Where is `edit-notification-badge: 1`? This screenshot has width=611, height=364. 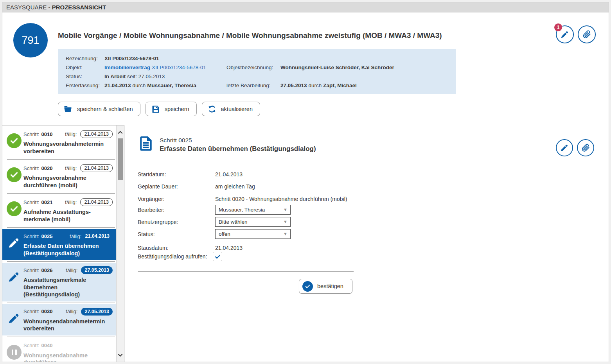 edit-notification-badge: 1 is located at coordinates (558, 27).